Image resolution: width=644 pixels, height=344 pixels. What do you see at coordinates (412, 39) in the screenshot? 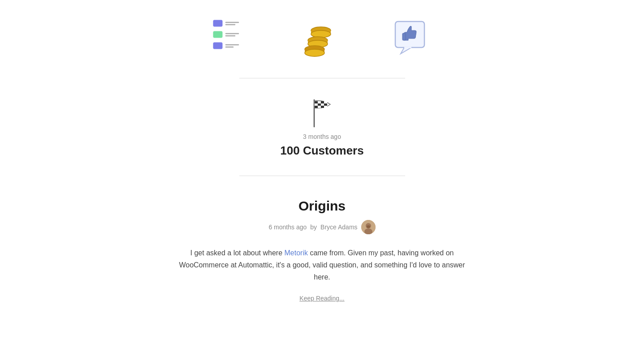
I see `thumbsup-icon` at bounding box center [412, 39].